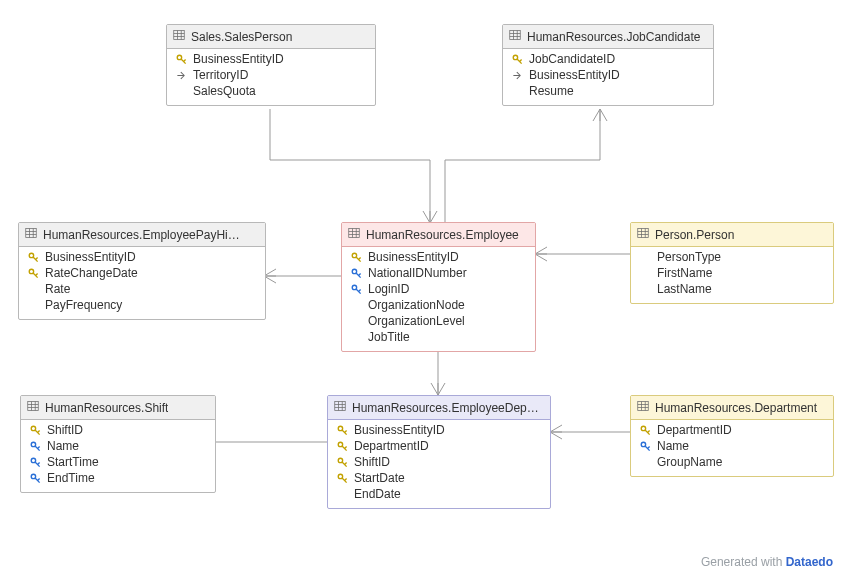 This screenshot has height=575, width=849. Describe the element at coordinates (690, 462) in the screenshot. I see `column-name: GroupName` at that location.